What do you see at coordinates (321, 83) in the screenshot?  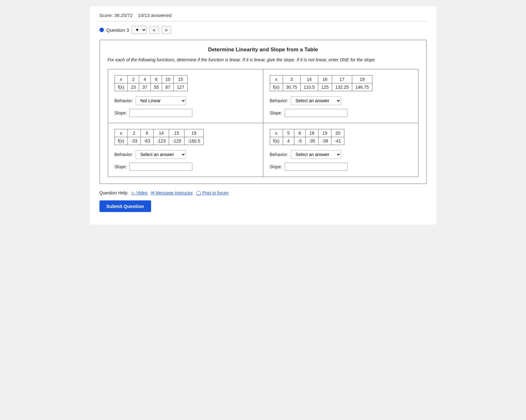 I see `table-fn2: x 3 14 16 17 19 f(x) 30.75 110.5 125 132…` at bounding box center [321, 83].